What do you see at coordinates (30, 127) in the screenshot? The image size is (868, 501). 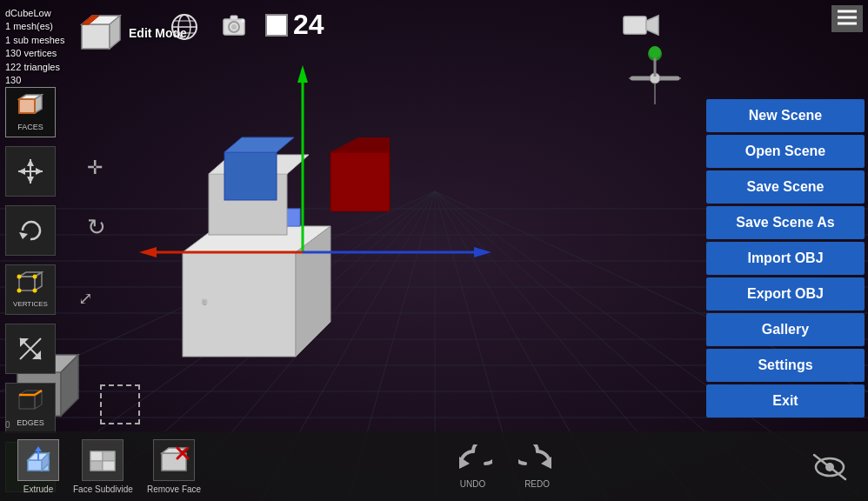 I see `faces-label: FACES` at bounding box center [30, 127].